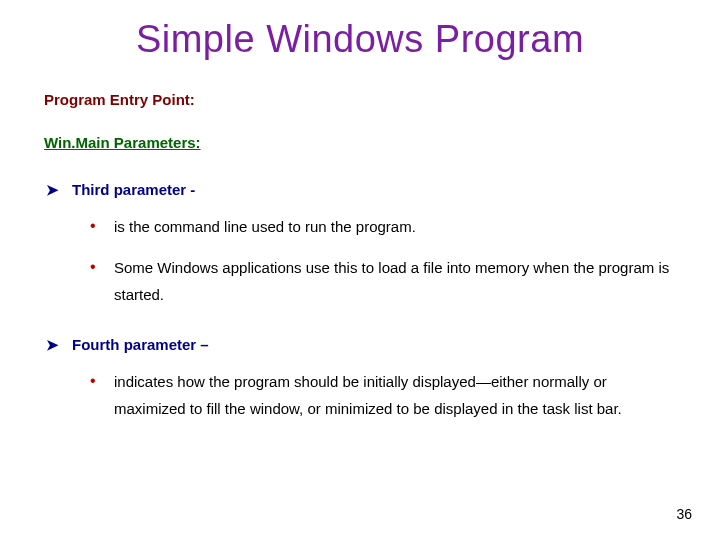 This screenshot has height=540, width=720. Describe the element at coordinates (383, 281) in the screenshot. I see `list-item: • Some Windows applications use this to …` at that location.